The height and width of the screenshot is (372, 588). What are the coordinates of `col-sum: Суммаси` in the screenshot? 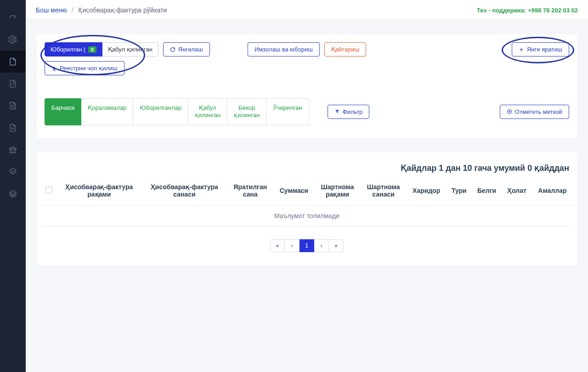 It's located at (294, 193).